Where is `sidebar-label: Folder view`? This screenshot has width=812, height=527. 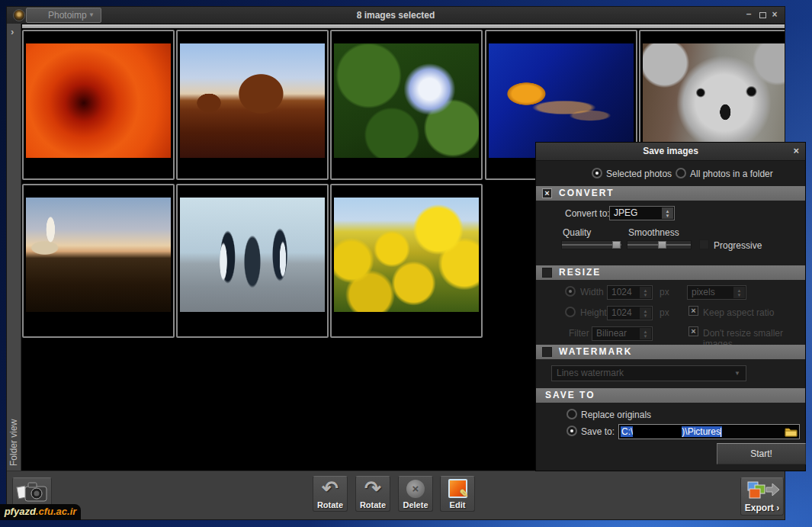 sidebar-label: Folder view is located at coordinates (14, 432).